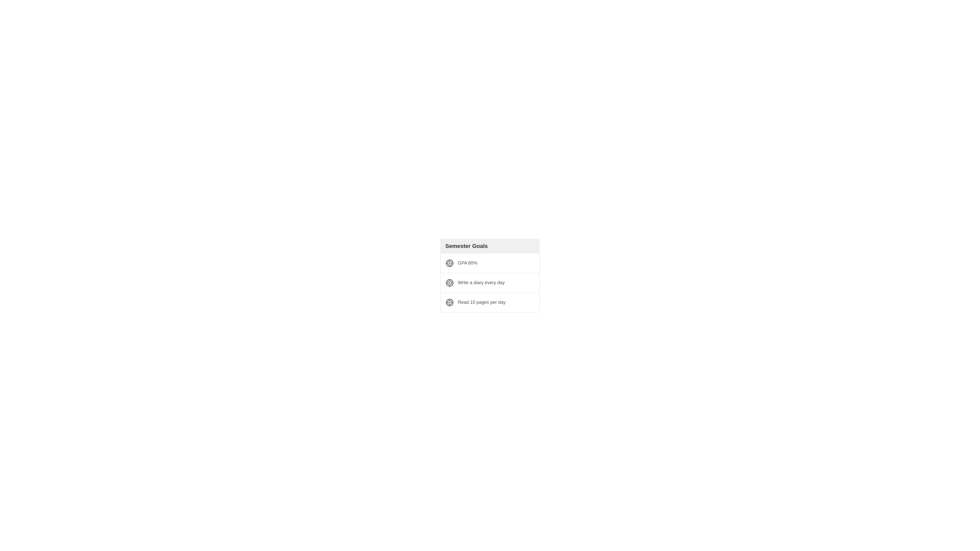 The width and height of the screenshot is (980, 551). Describe the element at coordinates (490, 276) in the screenshot. I see `semester-goals-widget: Semester Goals GPA 80% Write` at that location.